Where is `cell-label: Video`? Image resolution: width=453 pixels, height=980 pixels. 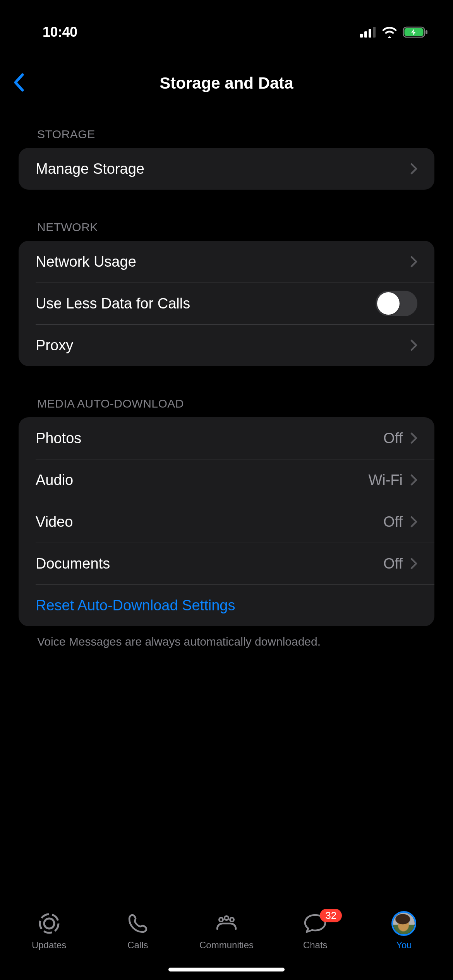 cell-label: Video is located at coordinates (209, 522).